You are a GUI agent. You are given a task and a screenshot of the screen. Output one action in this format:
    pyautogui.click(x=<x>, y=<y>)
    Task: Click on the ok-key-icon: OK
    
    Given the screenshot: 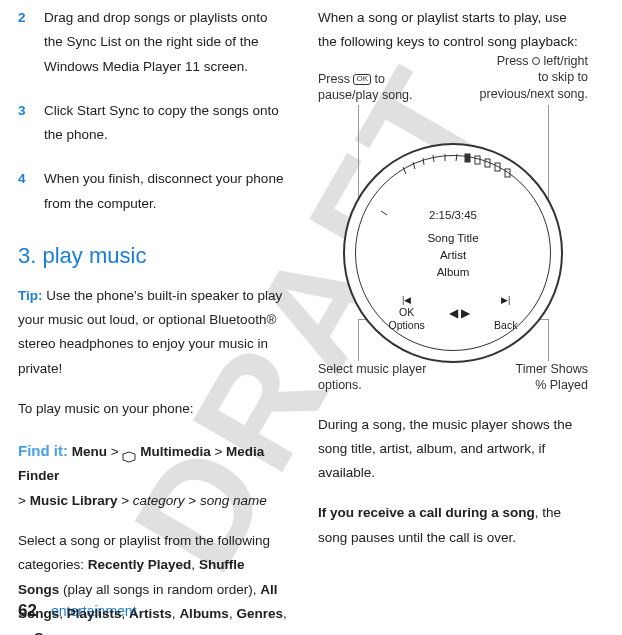 What is the action you would take?
    pyautogui.click(x=362, y=80)
    